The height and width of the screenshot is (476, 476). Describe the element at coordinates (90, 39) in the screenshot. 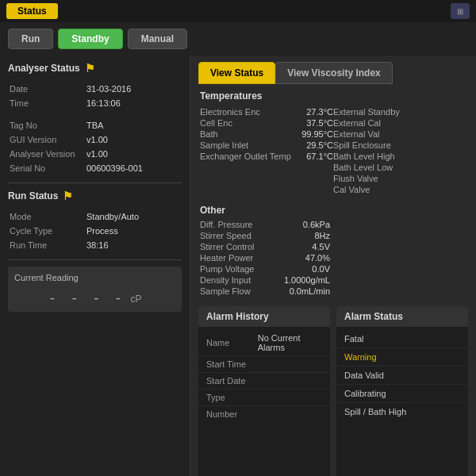

I see `standby-button: Standby` at that location.